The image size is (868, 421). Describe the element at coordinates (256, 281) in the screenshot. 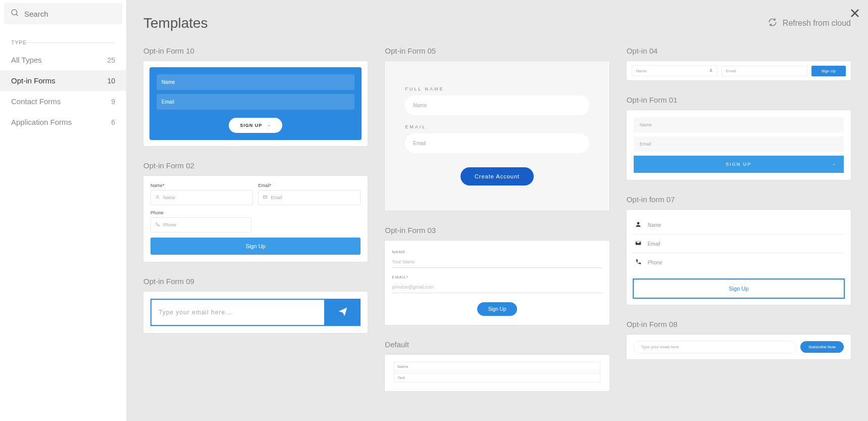

I see `template-title: Opt-in Form 09` at that location.